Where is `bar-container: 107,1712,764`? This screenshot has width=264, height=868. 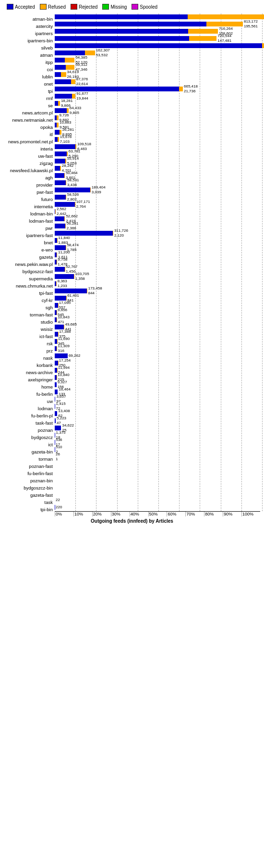
bar-container: 107,1712,764 is located at coordinates (72, 204).